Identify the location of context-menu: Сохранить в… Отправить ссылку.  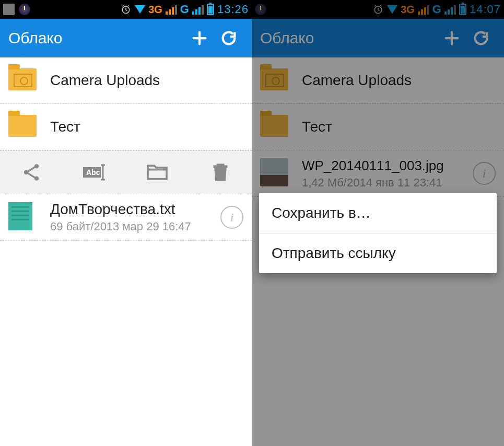
(378, 233).